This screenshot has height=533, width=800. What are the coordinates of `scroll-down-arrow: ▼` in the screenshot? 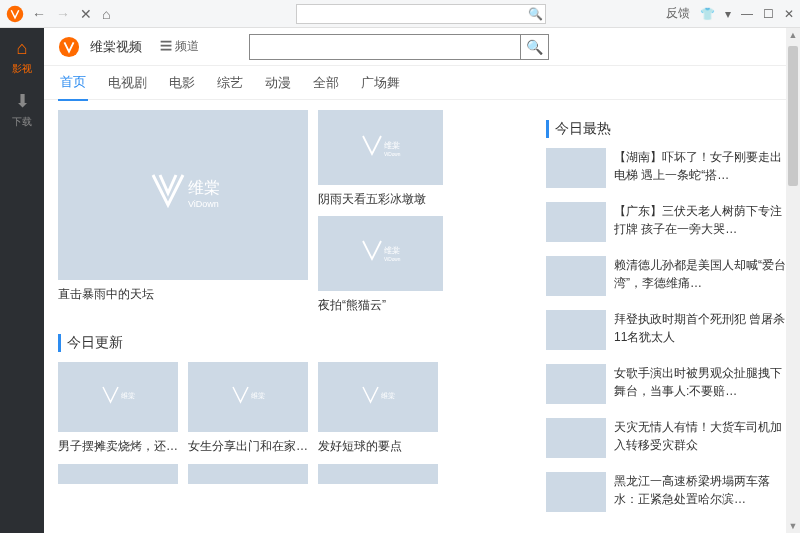 It's located at (793, 526).